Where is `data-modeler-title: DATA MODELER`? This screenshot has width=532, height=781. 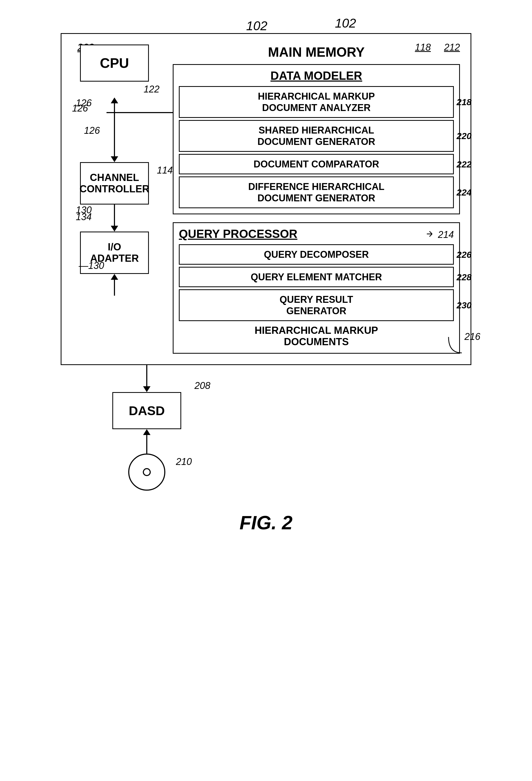 data-modeler-title: DATA MODELER is located at coordinates (316, 76).